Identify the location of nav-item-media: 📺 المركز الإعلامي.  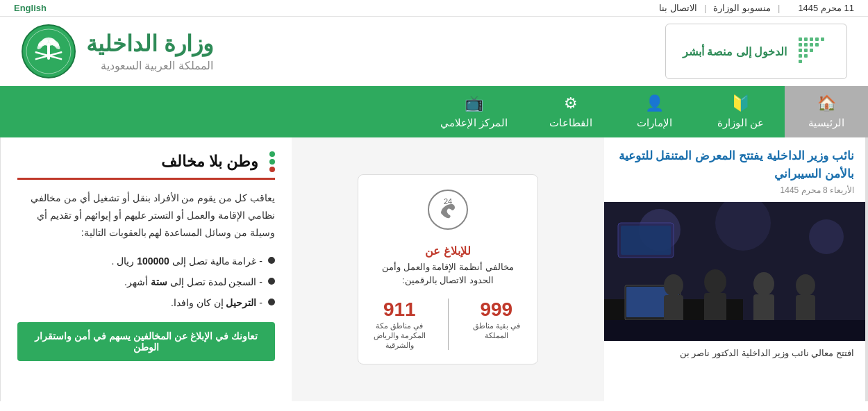
(474, 112).